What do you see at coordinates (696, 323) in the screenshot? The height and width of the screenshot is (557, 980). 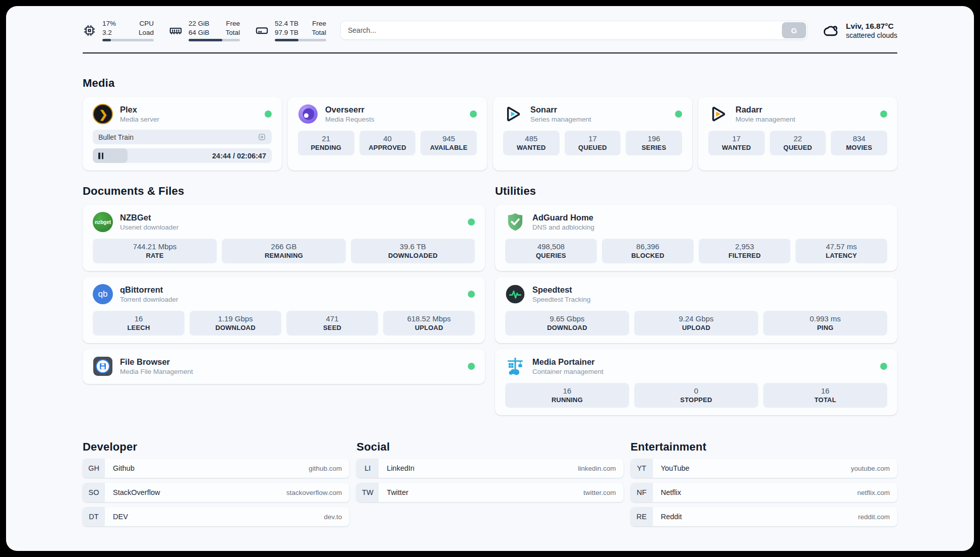 I see `stat-upload: 9.24 GbpsUPLOAD` at bounding box center [696, 323].